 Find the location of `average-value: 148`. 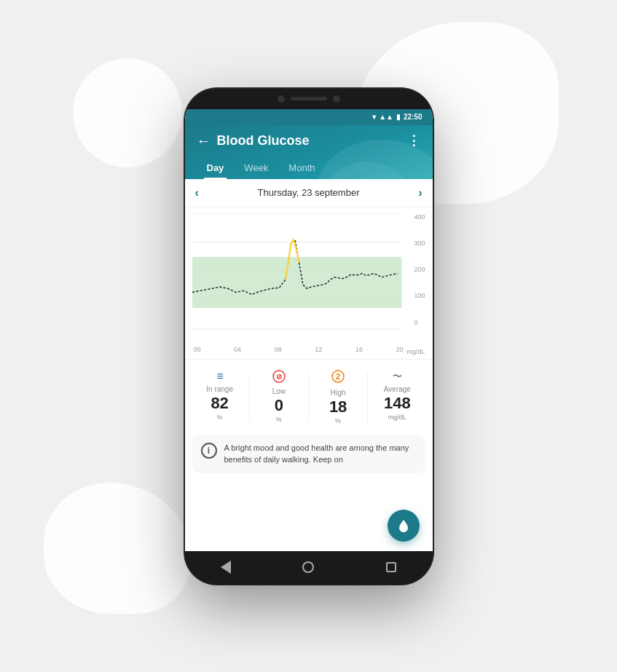

average-value: 148 is located at coordinates (398, 403).